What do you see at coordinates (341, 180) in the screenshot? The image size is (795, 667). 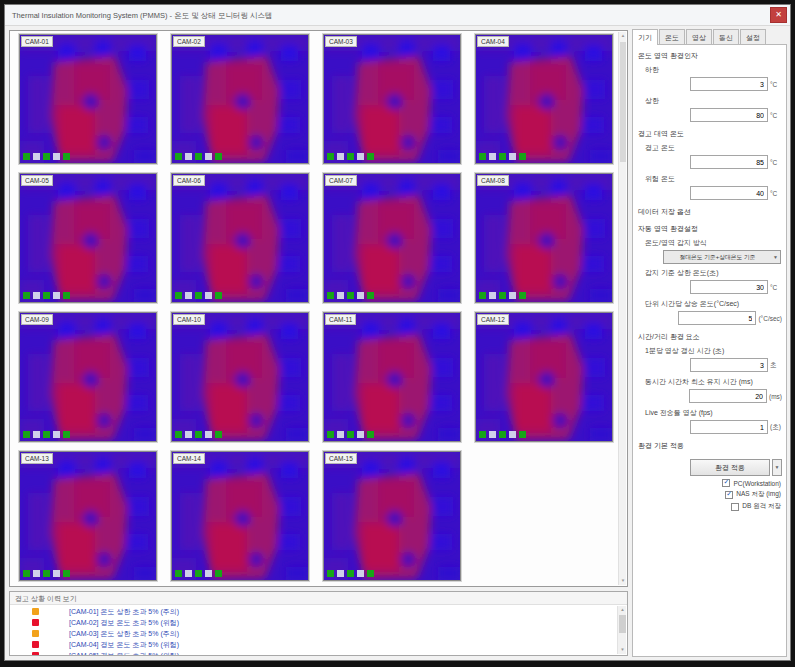 I see `camera-id-label: CAM-07` at bounding box center [341, 180].